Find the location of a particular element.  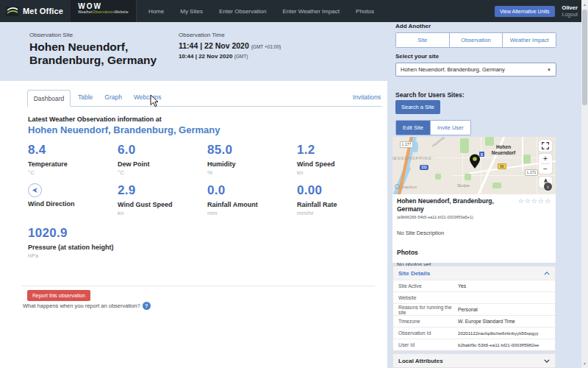

report-help: What happens when you report an observat… is located at coordinates (87, 306).